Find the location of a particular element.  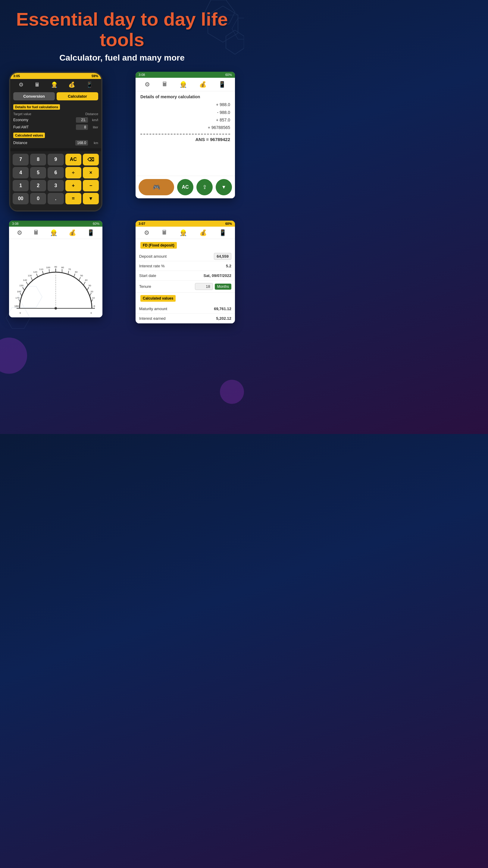

tenure-unit: Months is located at coordinates (223, 287).